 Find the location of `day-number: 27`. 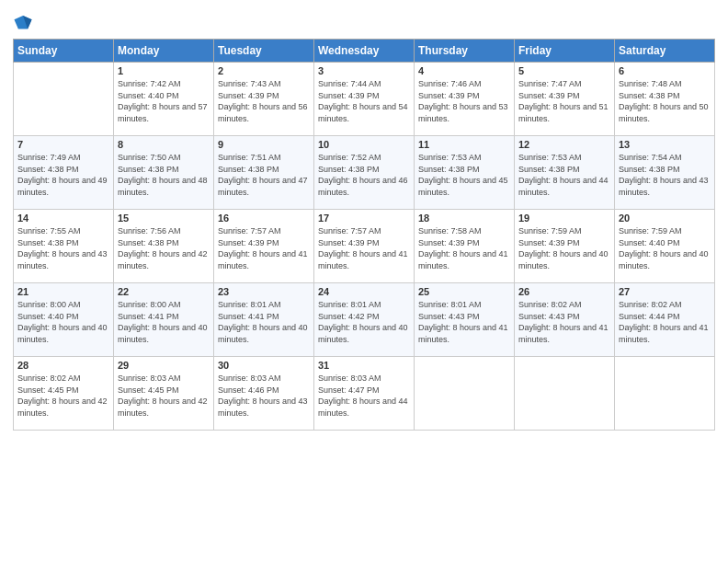

day-number: 27 is located at coordinates (665, 292).